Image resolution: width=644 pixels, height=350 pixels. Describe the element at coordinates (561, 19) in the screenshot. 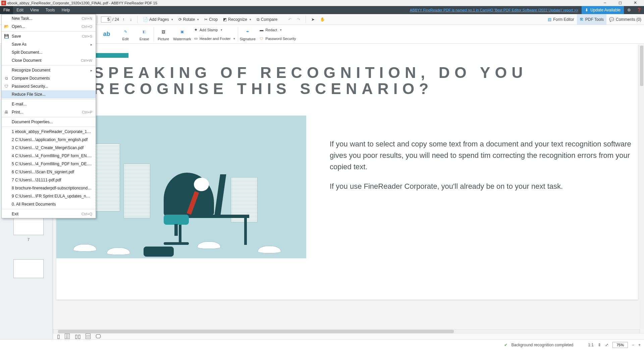

I see `form-editor-button: ▤Form Editor` at that location.